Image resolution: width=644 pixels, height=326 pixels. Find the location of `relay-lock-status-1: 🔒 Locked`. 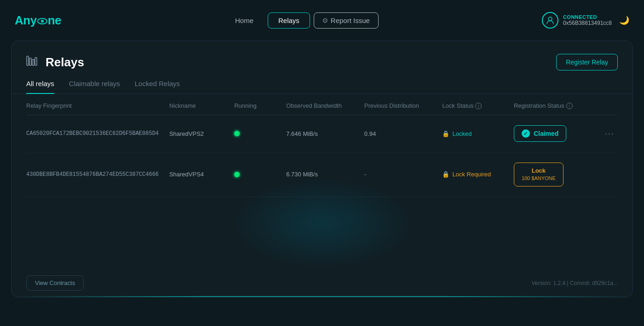

relay-lock-status-1: 🔒 Locked is located at coordinates (477, 134).